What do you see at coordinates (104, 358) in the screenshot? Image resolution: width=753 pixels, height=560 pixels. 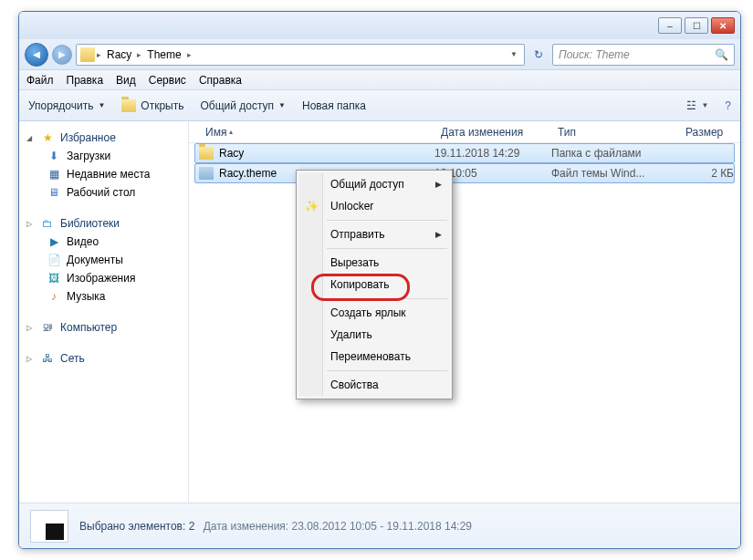 I see `sidebar-network: ▷ 🖧 Сеть` at bounding box center [104, 358].